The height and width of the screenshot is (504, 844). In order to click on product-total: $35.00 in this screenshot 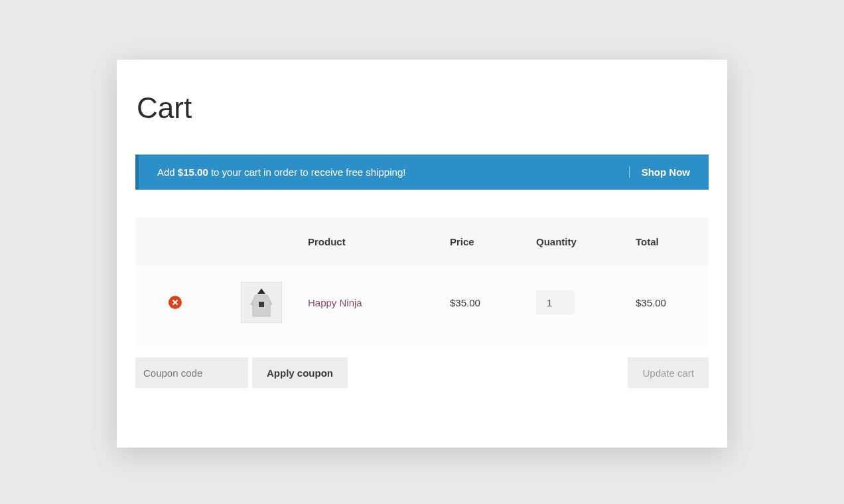, I will do `click(672, 302)`.